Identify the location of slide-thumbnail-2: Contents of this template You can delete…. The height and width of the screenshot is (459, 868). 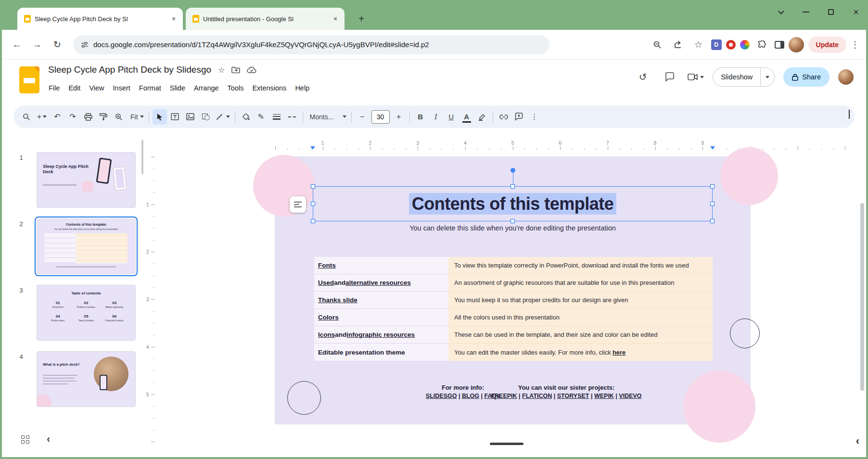
(86, 246).